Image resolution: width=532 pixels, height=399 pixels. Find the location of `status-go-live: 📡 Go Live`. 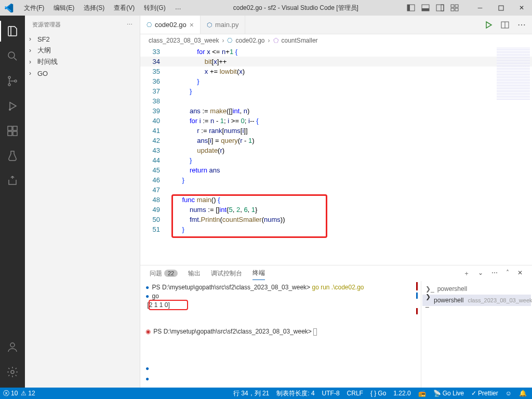

status-go-live: 📡 Go Live is located at coordinates (449, 393).